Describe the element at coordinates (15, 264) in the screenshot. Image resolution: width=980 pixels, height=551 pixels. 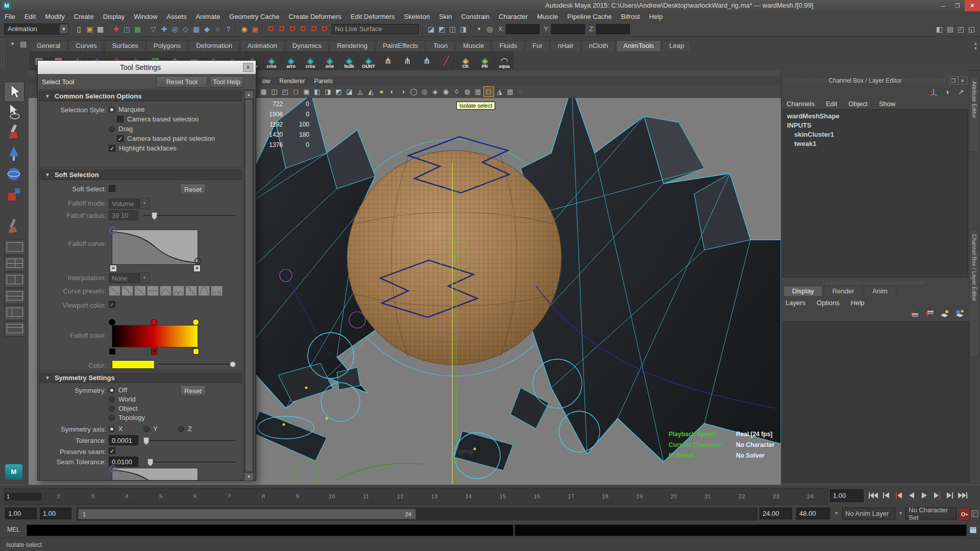
I see `layout-four-view-button` at that location.